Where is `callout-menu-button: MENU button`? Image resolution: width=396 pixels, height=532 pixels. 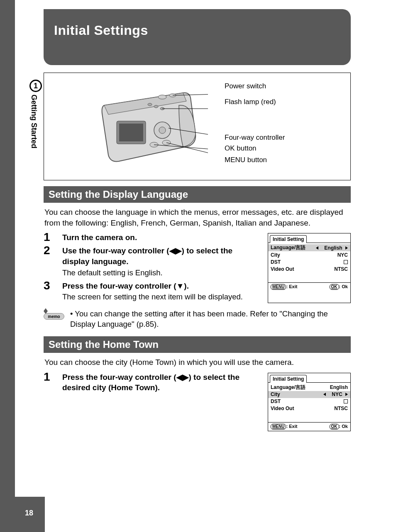 callout-menu-button: MENU button is located at coordinates (246, 160).